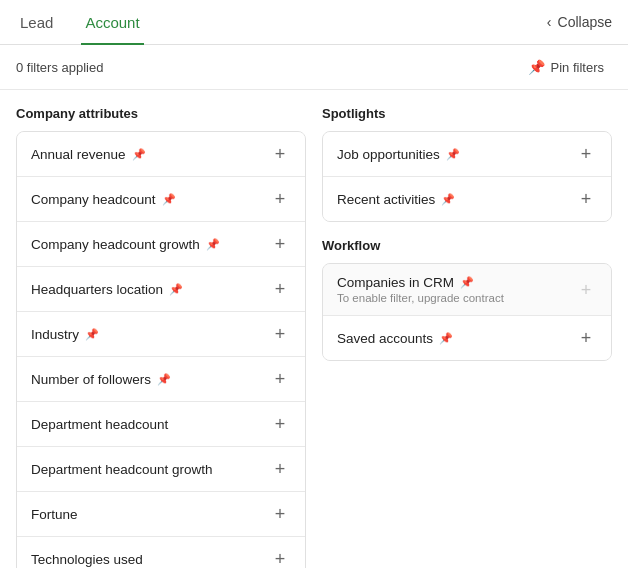 This screenshot has width=628, height=568. I want to click on filter-item: Department headcount +, so click(161, 424).